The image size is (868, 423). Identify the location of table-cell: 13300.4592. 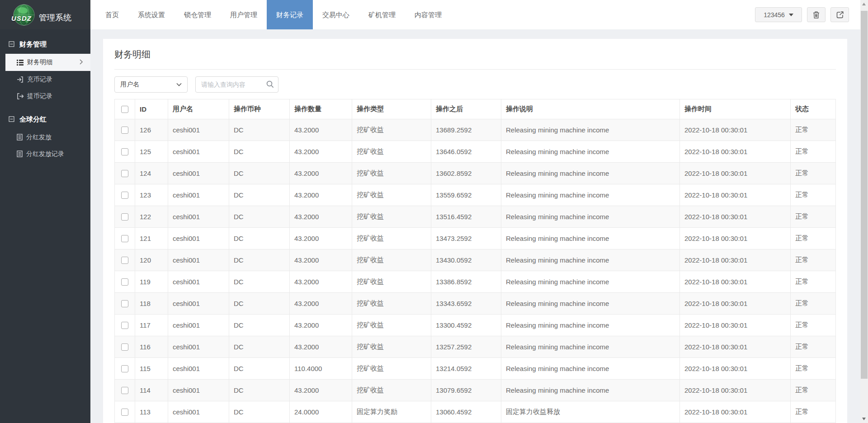
(467, 325).